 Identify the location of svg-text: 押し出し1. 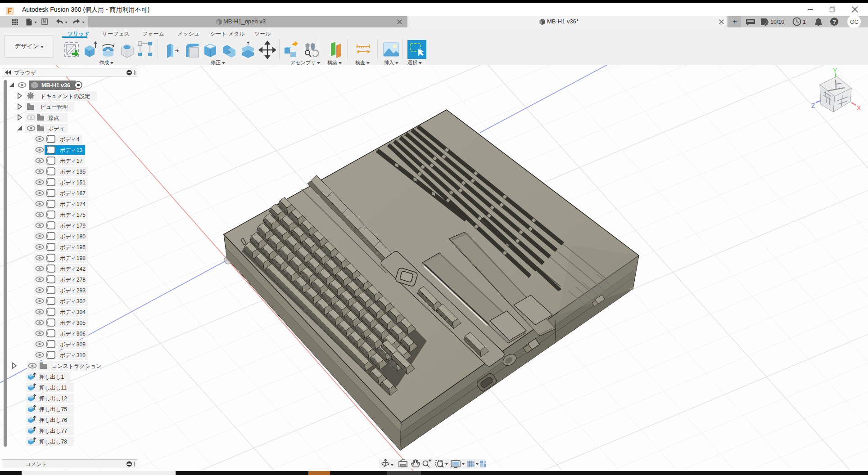
(51, 377).